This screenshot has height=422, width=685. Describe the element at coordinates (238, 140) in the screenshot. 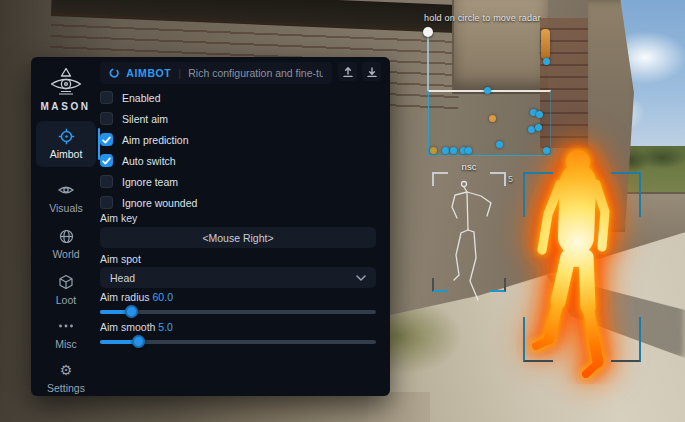

I see `row-aim-prediction: Aim prediction` at that location.